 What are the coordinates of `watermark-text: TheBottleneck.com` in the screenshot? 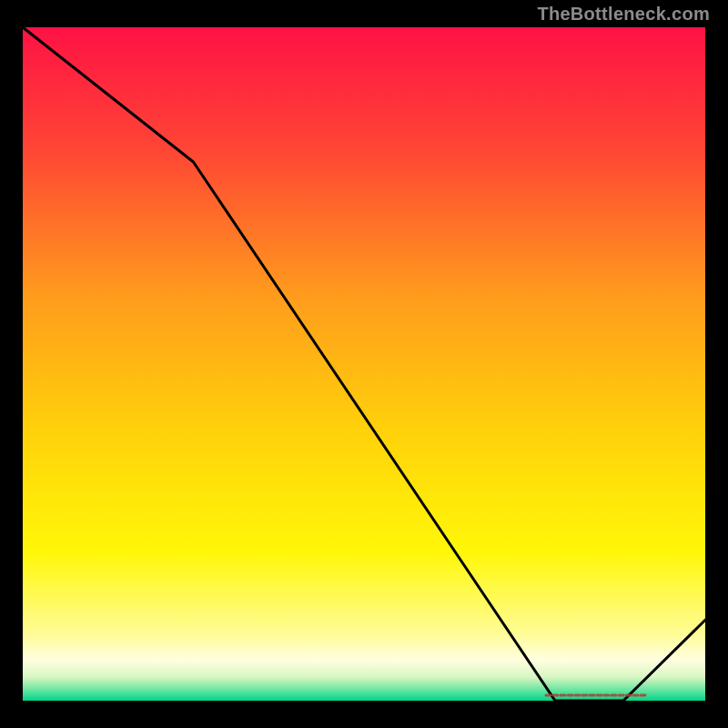 It's located at (623, 15).